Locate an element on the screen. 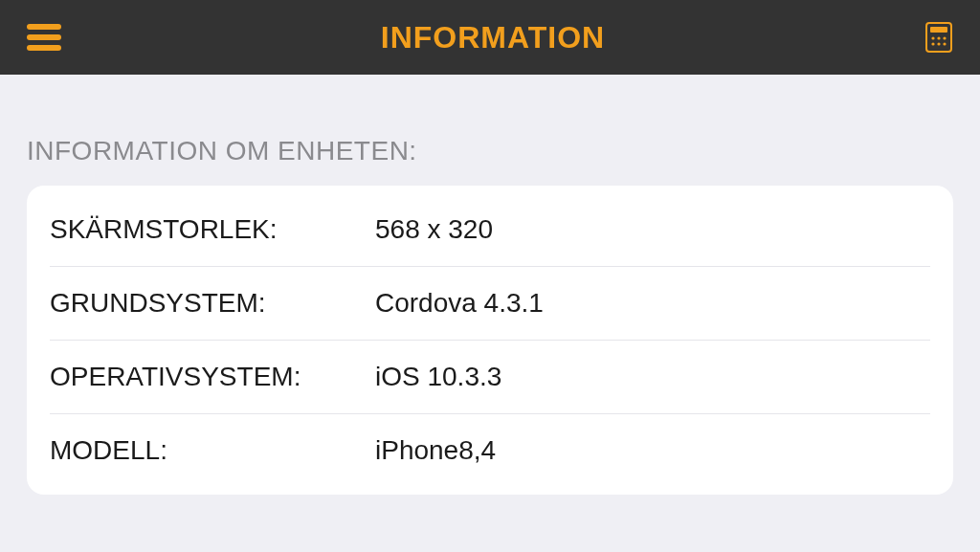 Image resolution: width=980 pixels, height=552 pixels. row-label: OPERATIVSYSTEM: is located at coordinates (212, 377).